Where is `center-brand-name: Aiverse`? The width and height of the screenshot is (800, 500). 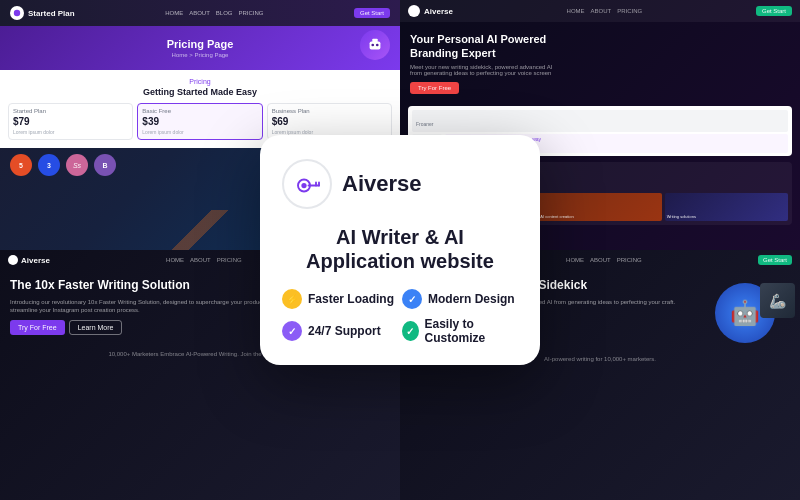
center-brand-name: Aiverse is located at coordinates (382, 184).